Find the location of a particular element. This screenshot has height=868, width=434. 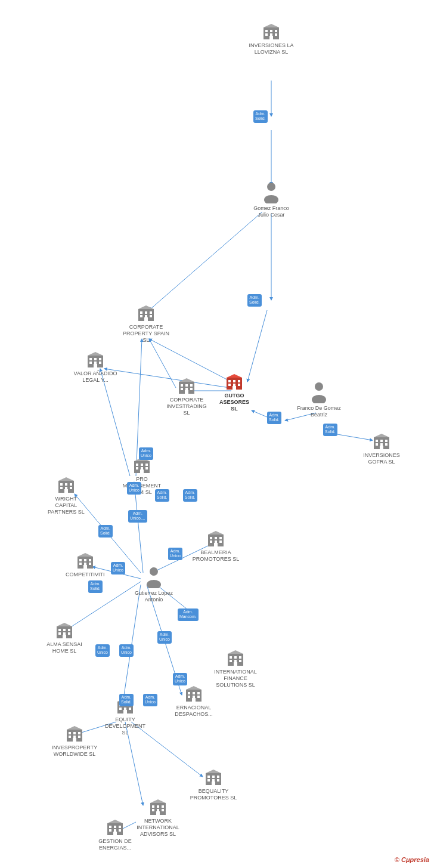

badge-adm-unico-comma: Adm.Unico,... is located at coordinates (138, 517).